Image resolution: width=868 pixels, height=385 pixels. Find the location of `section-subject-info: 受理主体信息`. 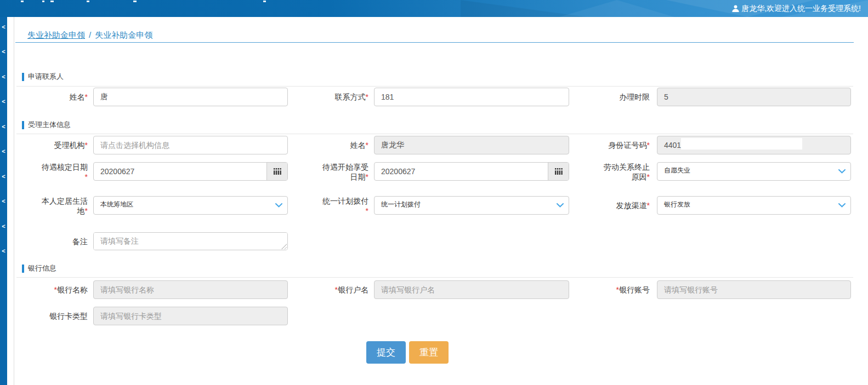

section-subject-info: 受理主体信息 is located at coordinates (46, 125).